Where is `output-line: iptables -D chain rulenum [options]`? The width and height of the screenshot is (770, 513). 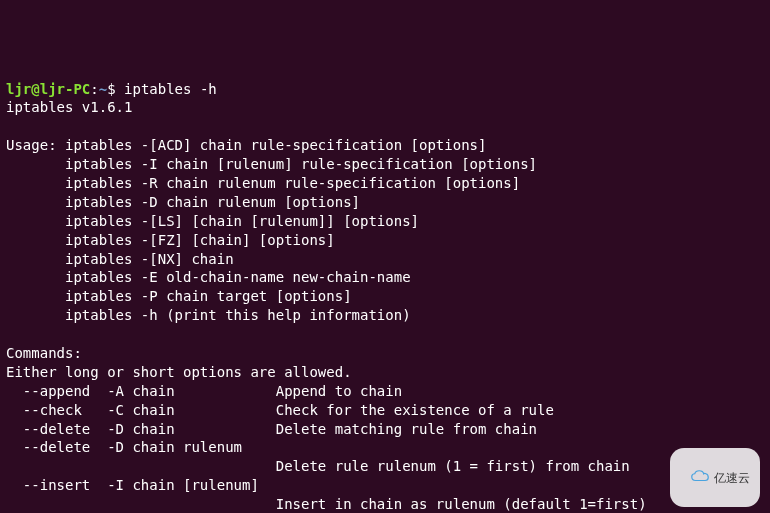
output-line: iptables -D chain rulenum [options] is located at coordinates (183, 202).